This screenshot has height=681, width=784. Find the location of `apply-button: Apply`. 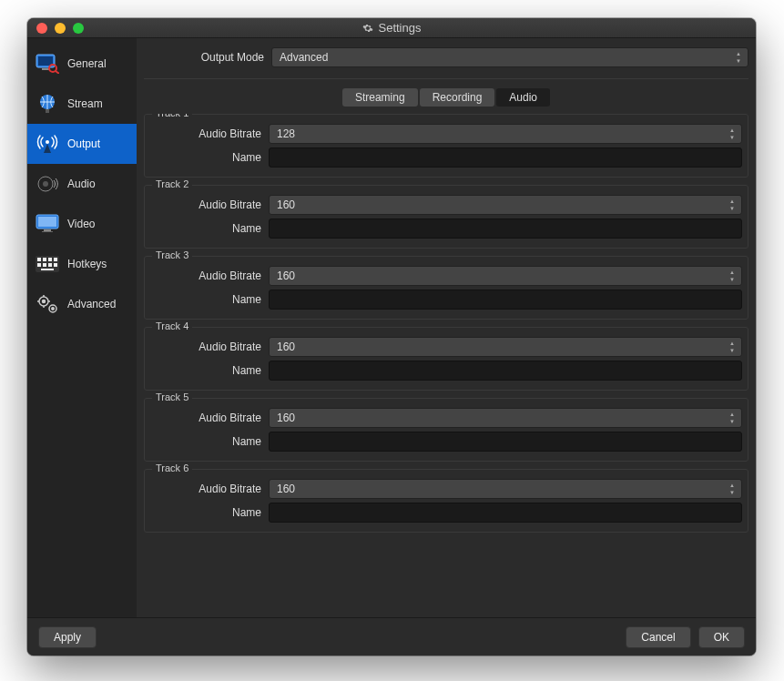

apply-button: Apply is located at coordinates (67, 637).